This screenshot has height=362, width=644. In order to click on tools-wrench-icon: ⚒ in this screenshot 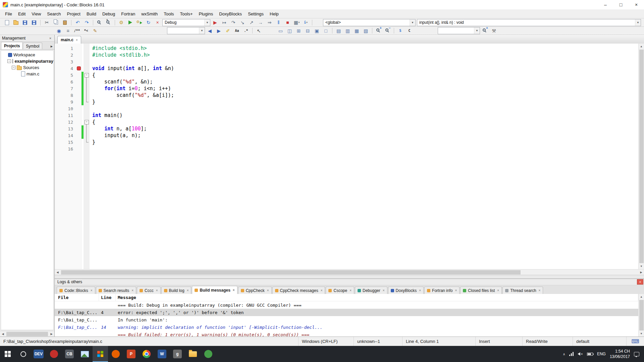, I will do `click(494, 31)`.